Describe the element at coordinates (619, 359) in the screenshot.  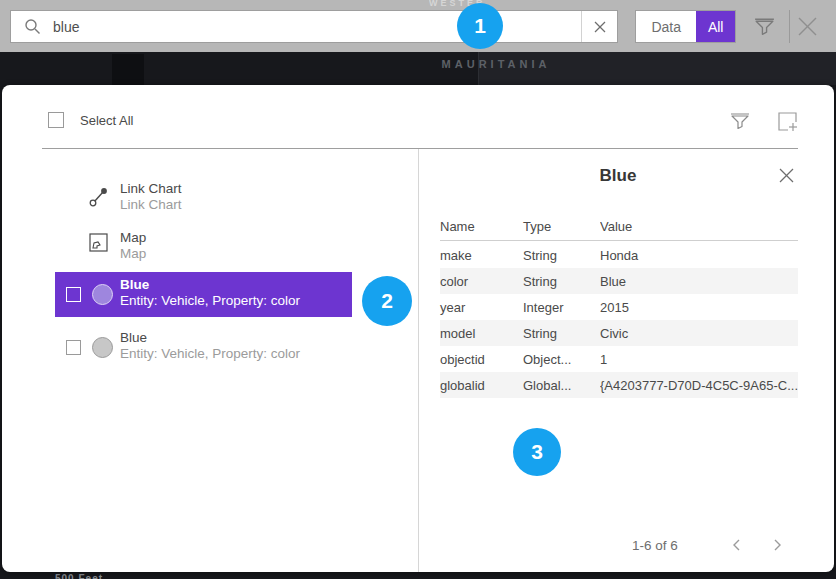
I see `table-row: objectid Object... 1` at that location.